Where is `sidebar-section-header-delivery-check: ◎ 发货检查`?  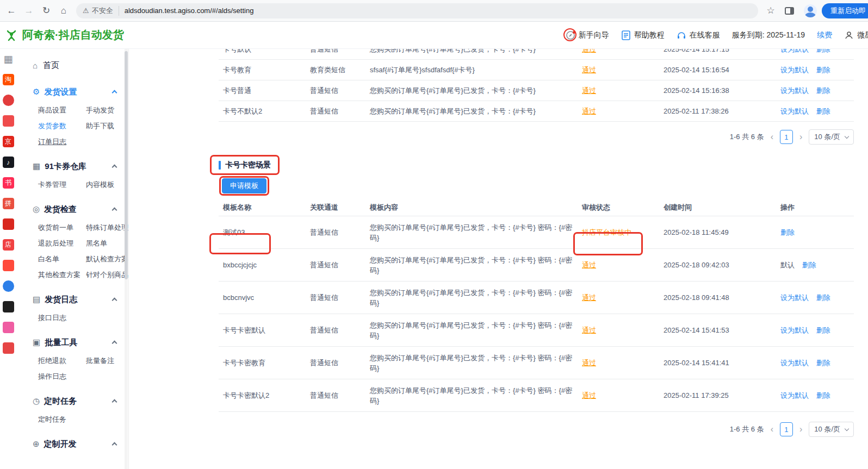
sidebar-section-header-delivery-check: ◎ 发货检查 is located at coordinates (72, 209).